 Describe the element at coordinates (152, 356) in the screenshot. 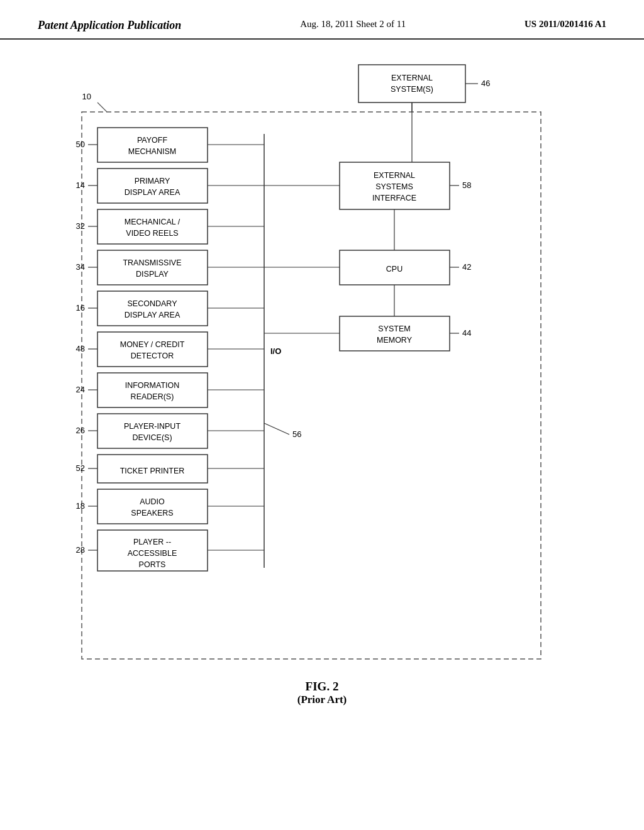

I see `svg-text: DETECTOR` at that location.